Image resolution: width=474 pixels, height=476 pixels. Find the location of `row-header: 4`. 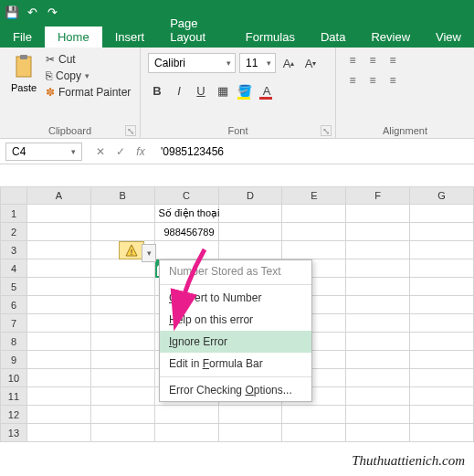

row-header: 4 is located at coordinates (14, 269).